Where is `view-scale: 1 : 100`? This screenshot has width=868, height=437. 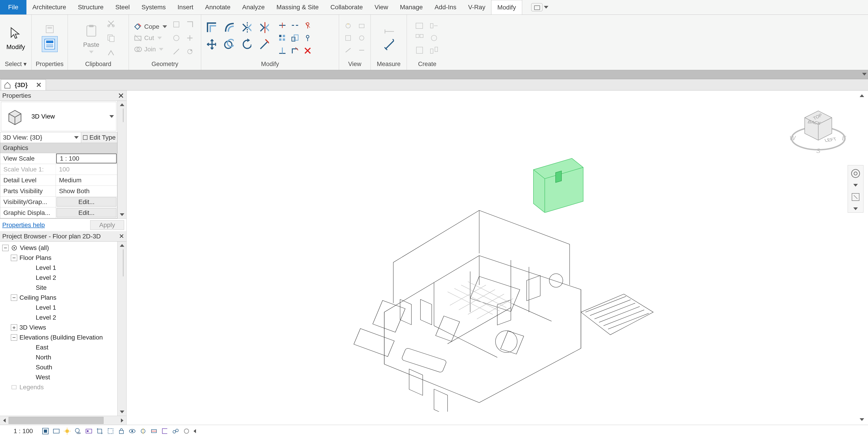
view-scale: 1 : 100 is located at coordinates (21, 431).